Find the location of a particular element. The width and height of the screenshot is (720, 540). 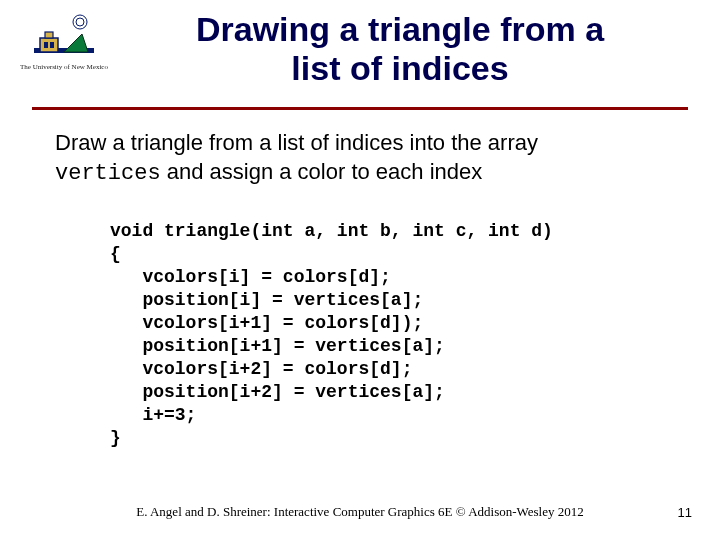

desc-part1: Draw a triangle from a list of indices i… is located at coordinates (296, 142).